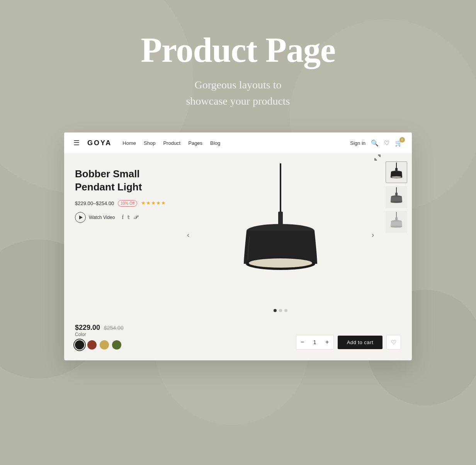 This screenshot has height=465, width=476. I want to click on nav-home: Home, so click(129, 143).